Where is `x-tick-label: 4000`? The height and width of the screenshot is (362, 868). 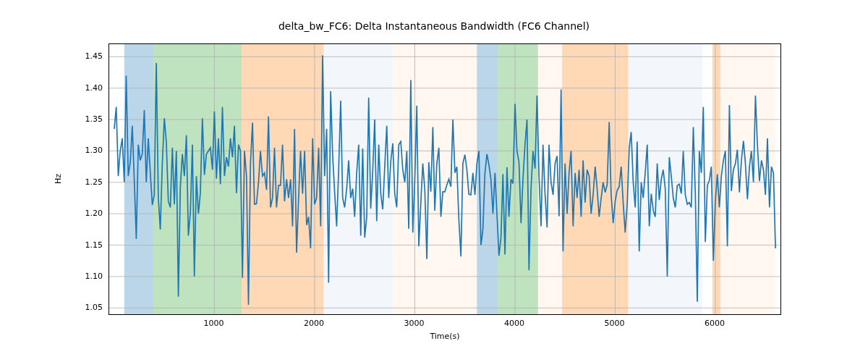
x-tick-label: 4000 is located at coordinates (514, 323).